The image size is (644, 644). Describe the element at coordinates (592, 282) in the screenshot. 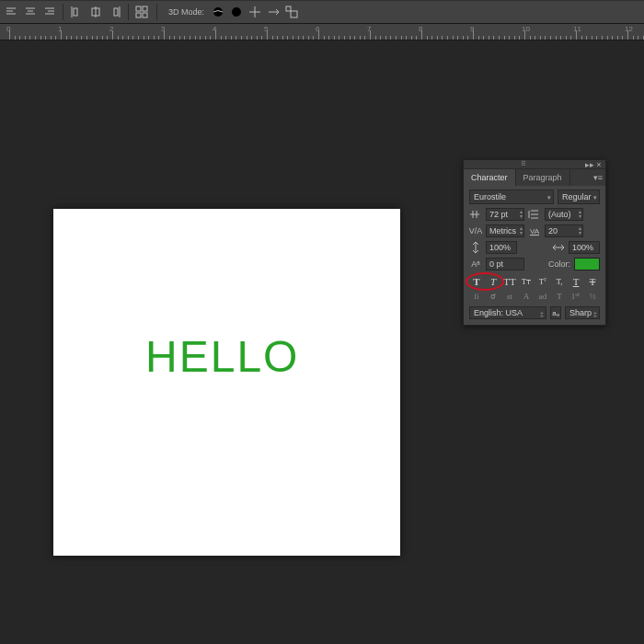

I see `strikethrough-button: Ŧ` at that location.